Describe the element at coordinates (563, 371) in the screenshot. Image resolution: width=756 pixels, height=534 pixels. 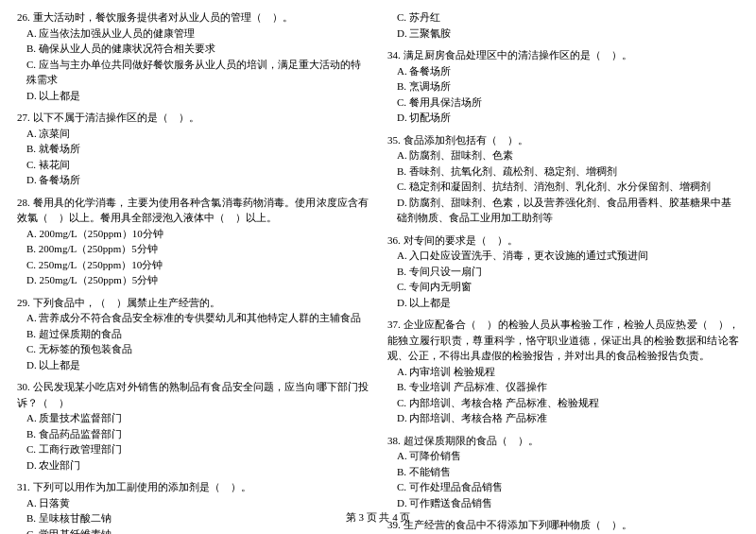
I see `question-37: 37. 企业应配备合（ ）的检验人员从事检验工作，检验人员应热爱（ ），能独立履…` at that location.